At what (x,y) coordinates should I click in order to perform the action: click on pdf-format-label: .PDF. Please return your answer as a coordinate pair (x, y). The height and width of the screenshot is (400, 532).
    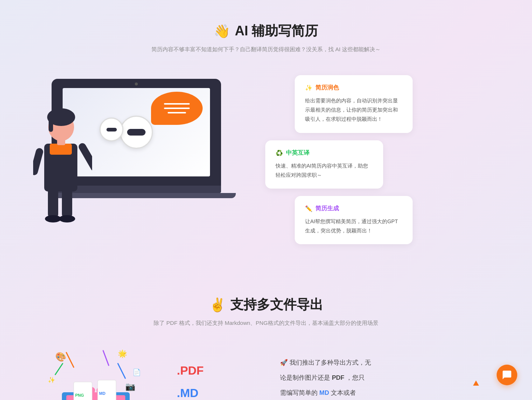
    Looking at the image, I should click on (190, 371).